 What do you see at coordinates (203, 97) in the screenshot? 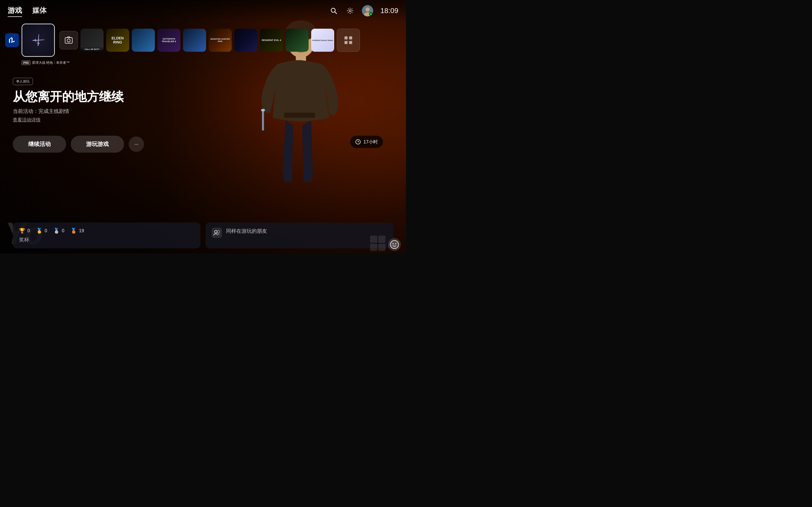
I see `game-headline: 从您离开的地方继续` at bounding box center [203, 97].